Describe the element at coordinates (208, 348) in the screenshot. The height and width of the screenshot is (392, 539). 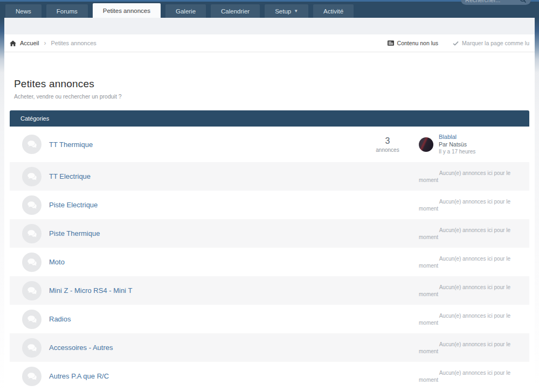
I see `category-link: Accessoires - Autres` at that location.